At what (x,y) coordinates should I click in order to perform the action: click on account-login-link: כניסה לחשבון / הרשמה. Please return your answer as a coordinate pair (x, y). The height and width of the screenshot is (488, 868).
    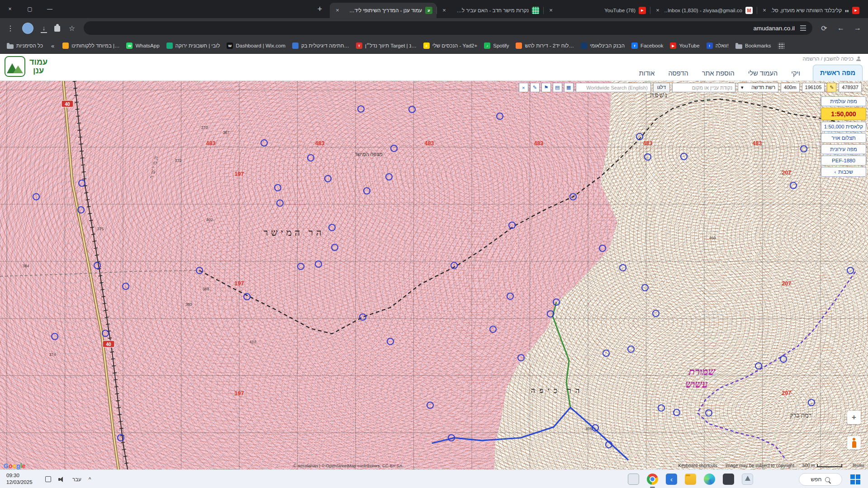
    Looking at the image, I should click on (832, 59).